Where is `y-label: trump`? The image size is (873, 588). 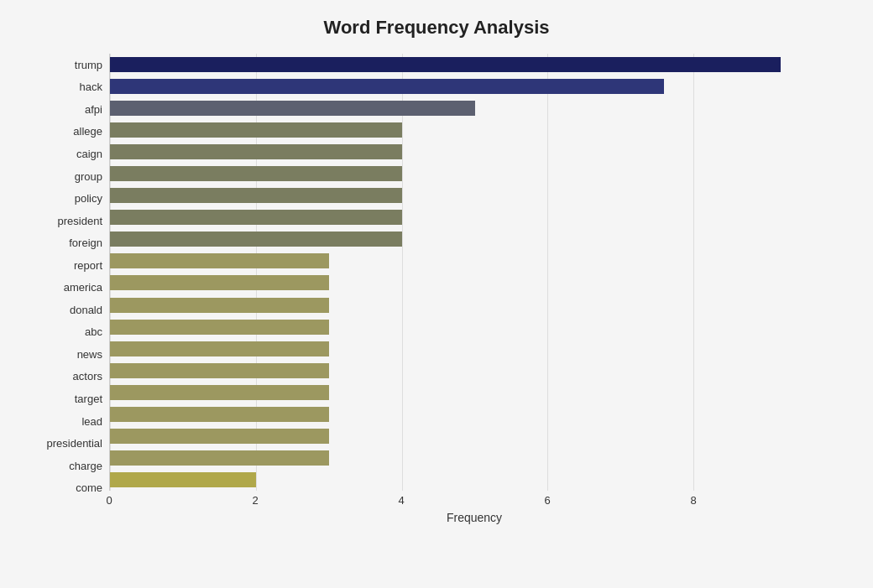
y-label: trump is located at coordinates (89, 65).